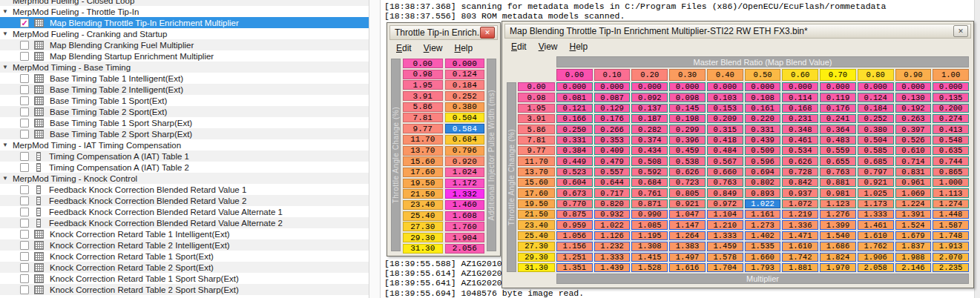 The image size is (980, 298). Describe the element at coordinates (650, 97) in the screenshot. I see `blend-cell: 0.092` at that location.